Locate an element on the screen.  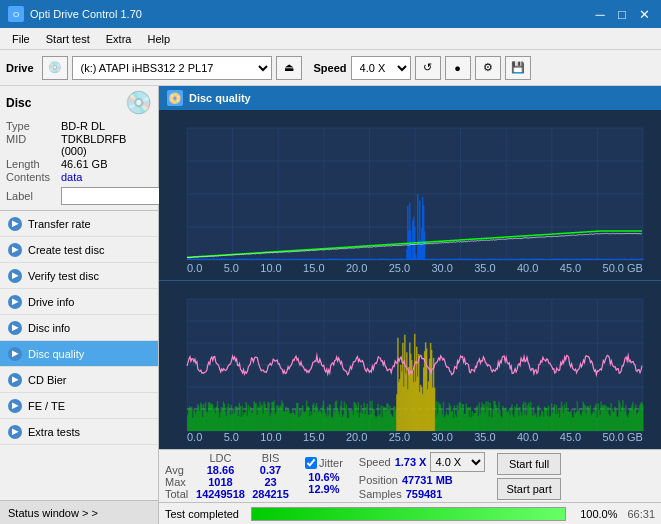
start-buttons: Start full Start part is located at coordinates (528, 476).